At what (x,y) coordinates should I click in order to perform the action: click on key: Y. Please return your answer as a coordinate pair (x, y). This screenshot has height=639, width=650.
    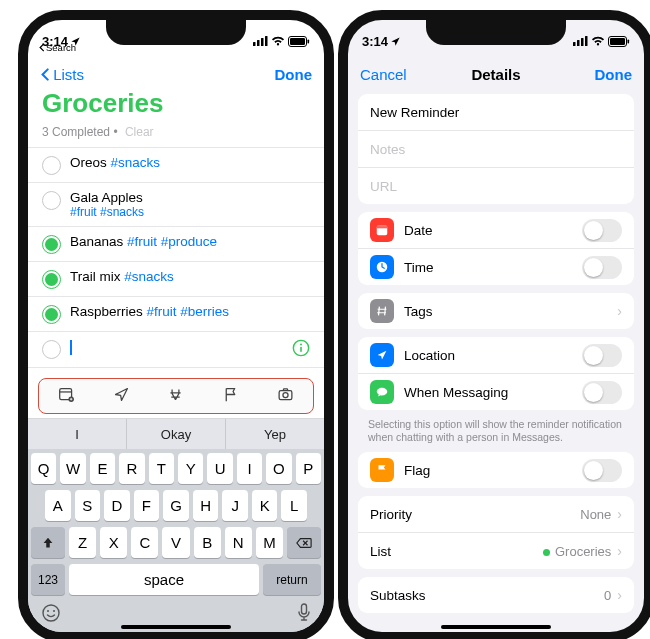
    Looking at the image, I should click on (190, 468).